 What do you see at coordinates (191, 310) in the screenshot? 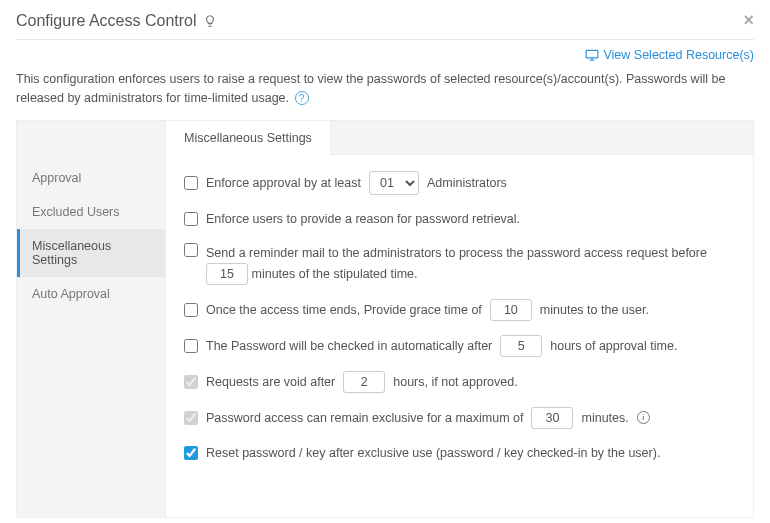
I see `checkbox-grace-time` at bounding box center [191, 310].